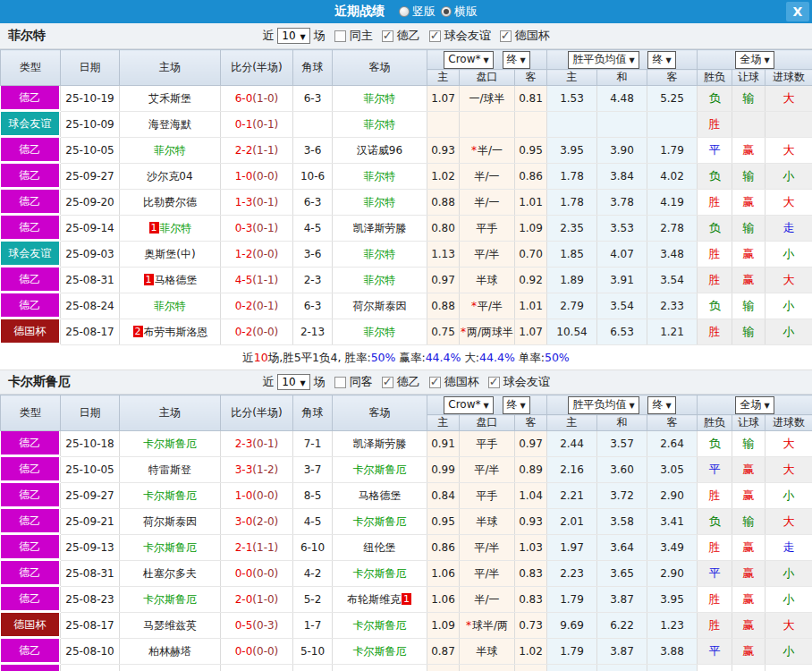  Describe the element at coordinates (170, 413) in the screenshot. I see `col-home: 主场` at that location.